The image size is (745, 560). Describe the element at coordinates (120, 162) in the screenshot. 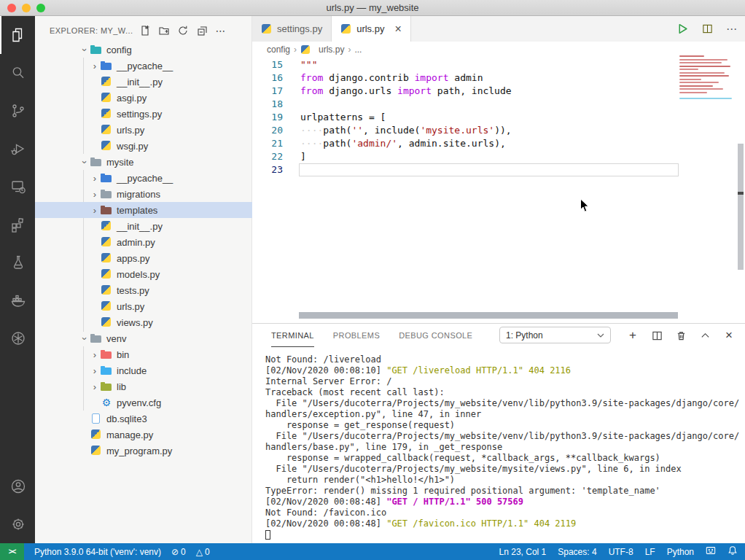

I see `tree-item-label: mysite` at that location.